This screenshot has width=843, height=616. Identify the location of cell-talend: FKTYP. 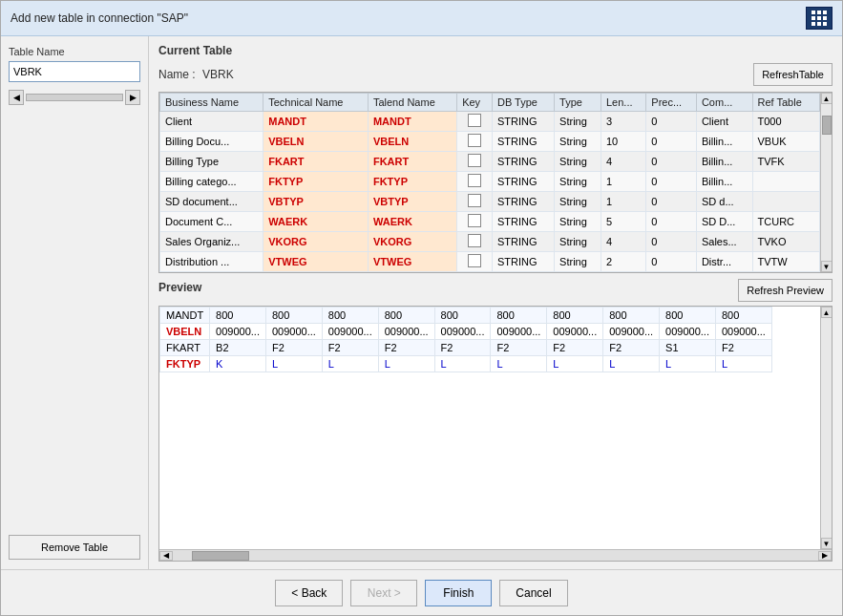
(412, 181).